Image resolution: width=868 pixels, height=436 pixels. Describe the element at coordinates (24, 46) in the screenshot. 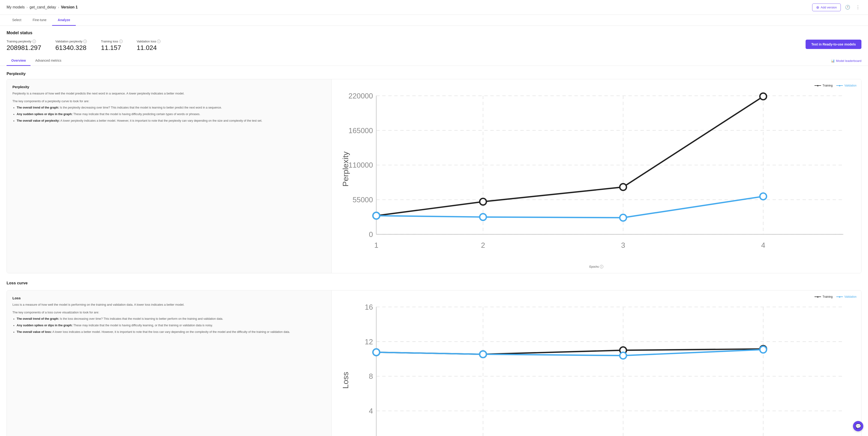

I see `training-perplexity-metric: Training perplexity i 208981.297` at that location.